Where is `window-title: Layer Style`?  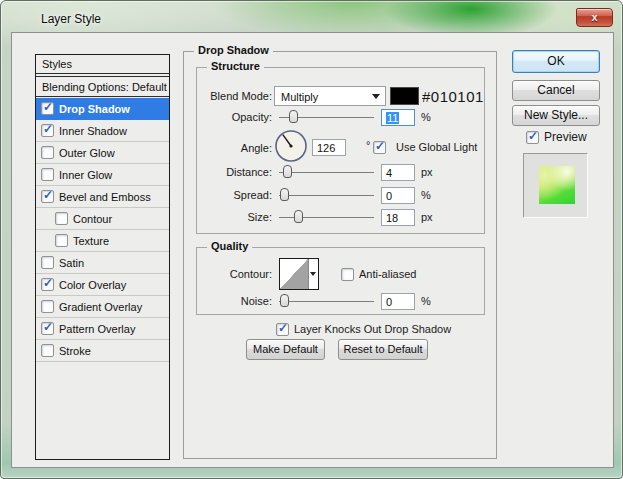 window-title: Layer Style is located at coordinates (71, 19).